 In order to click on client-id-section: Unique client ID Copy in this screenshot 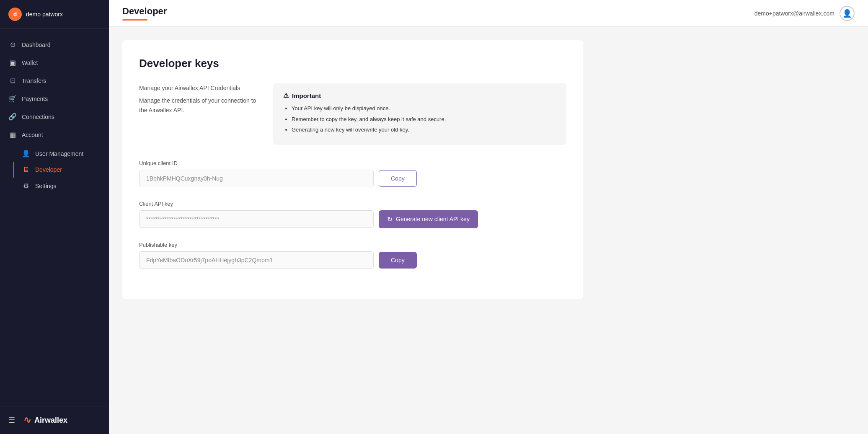, I will do `click(353, 173)`.